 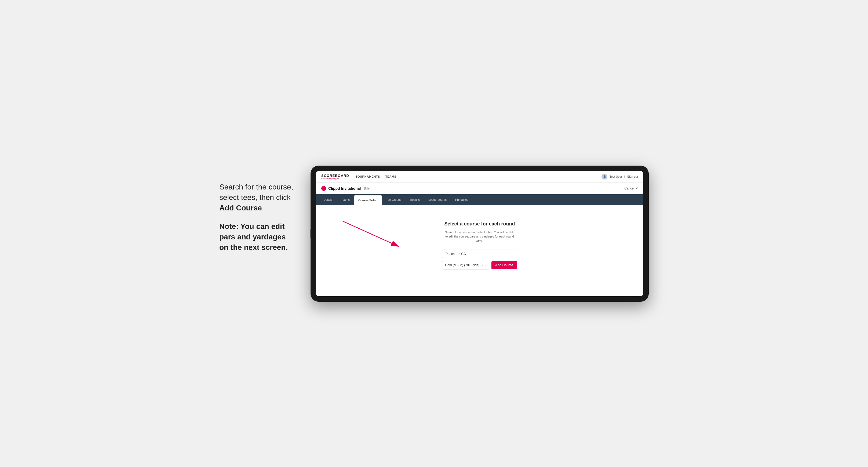 I want to click on tab-bar: Details Teams Course Setup Tee Groups Re…, so click(x=480, y=200).